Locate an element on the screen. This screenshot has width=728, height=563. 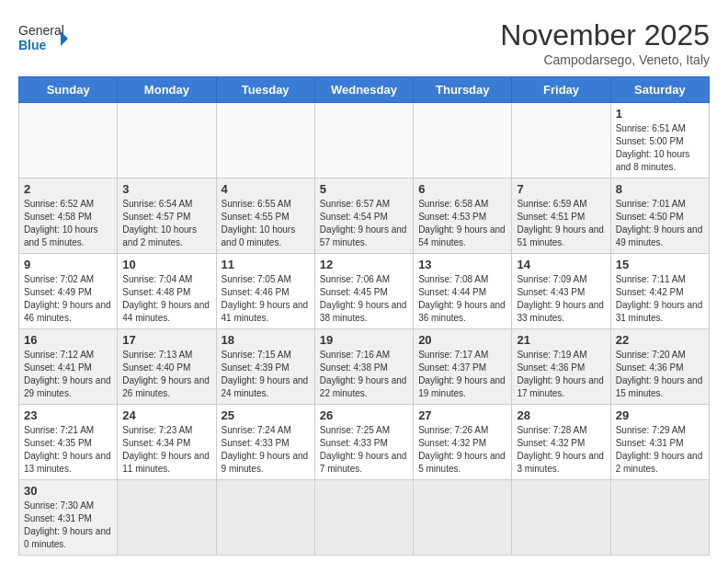
calendar-cell: 14Sunrise: 7:09 AM Sunset: 4:43 PM Dayli… is located at coordinates (561, 292).